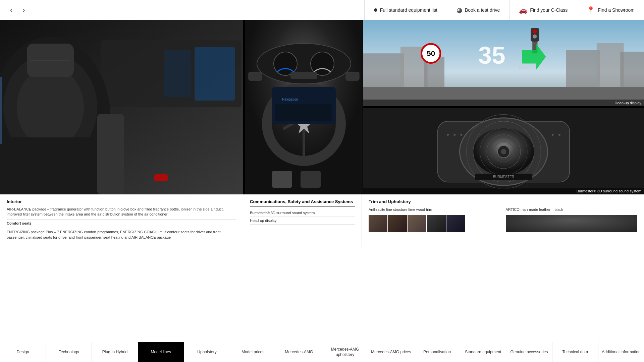 Image resolution: width=644 pixels, height=362 pixels. Describe the element at coordinates (431, 54) in the screenshot. I see `svg-text: 50` at that location.